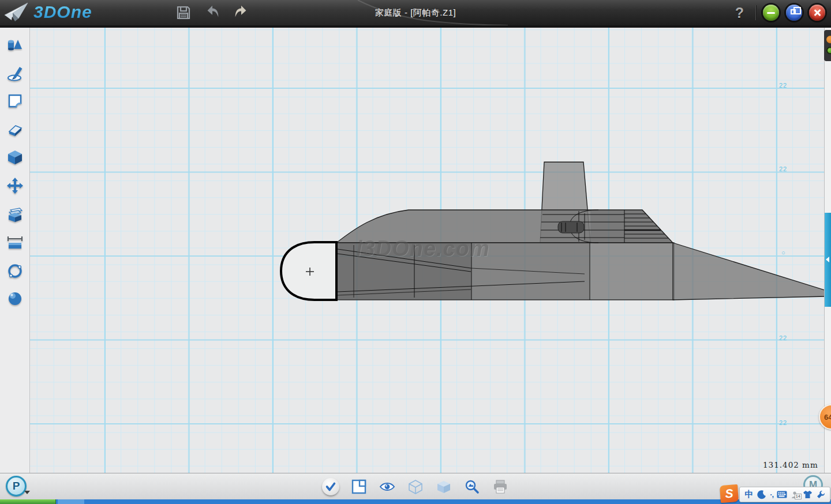  Describe the element at coordinates (828, 259) in the screenshot. I see `right-panel-handle` at that location.